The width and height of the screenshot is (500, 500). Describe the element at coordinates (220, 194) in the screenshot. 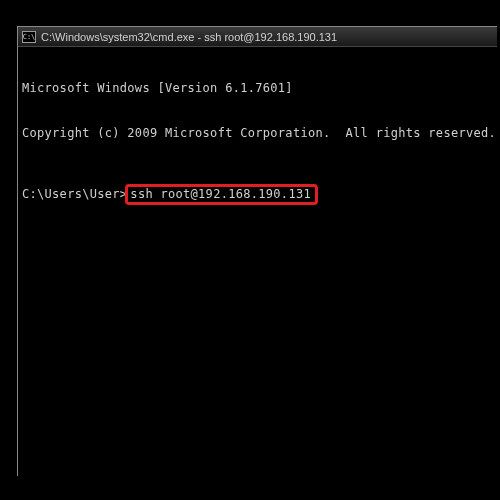

I see `command-input: ssh root@192.168.190.131` at that location.